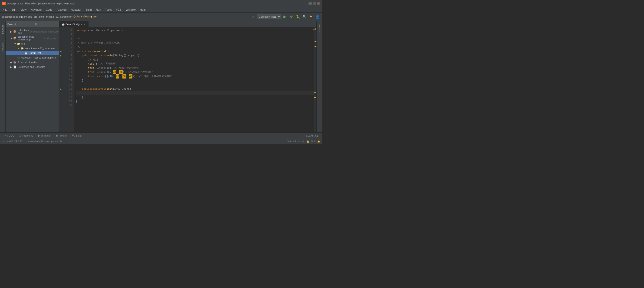  Describe the element at coordinates (32, 38) in the screenshot. I see `tree-collection-map-stream-app: ▼ 📦 collection-map-stream-app D:\code\ja…` at that location.